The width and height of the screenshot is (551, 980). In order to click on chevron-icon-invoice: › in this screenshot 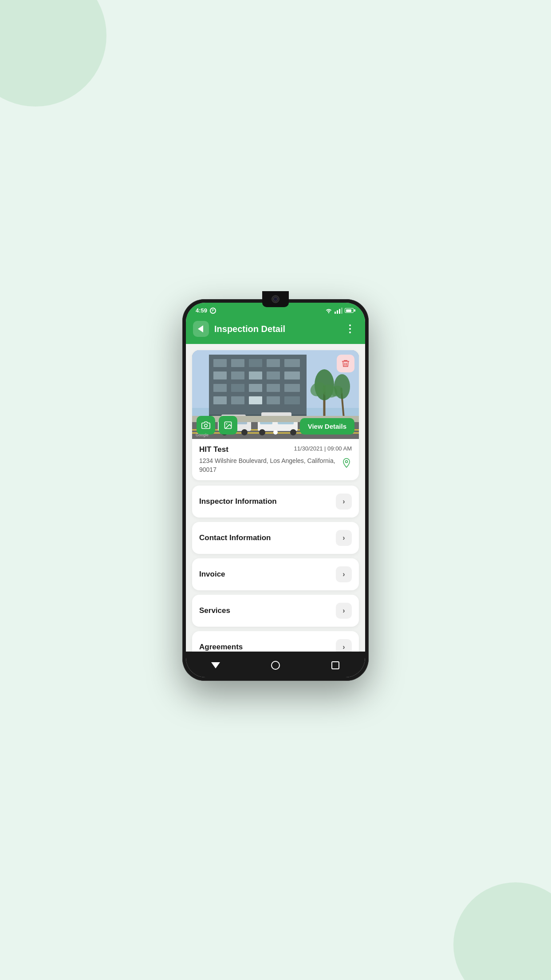, I will do `click(343, 574)`.